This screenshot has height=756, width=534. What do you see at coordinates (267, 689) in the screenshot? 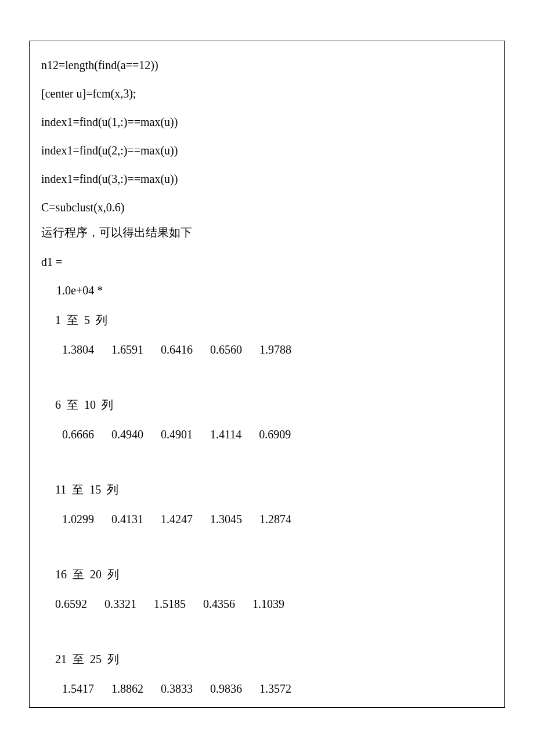
I see `output-values: 1.5417 1.8862 0.3833 0.9836 1.3572` at bounding box center [267, 689].